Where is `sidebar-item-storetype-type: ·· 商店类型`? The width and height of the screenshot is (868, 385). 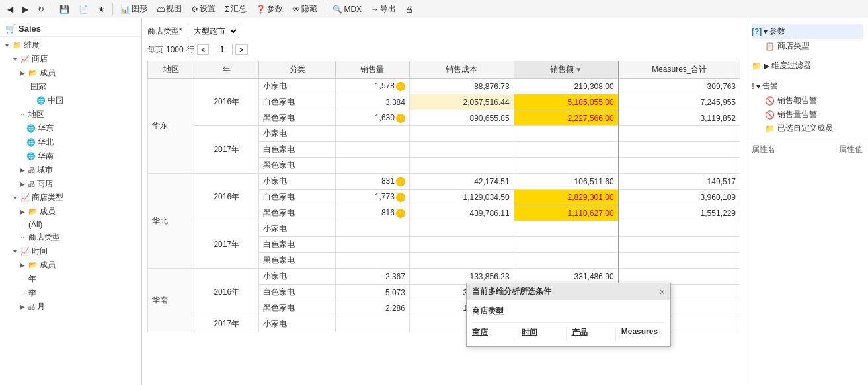 sidebar-item-storetype-type: ·· 商店类型 is located at coordinates (71, 238).